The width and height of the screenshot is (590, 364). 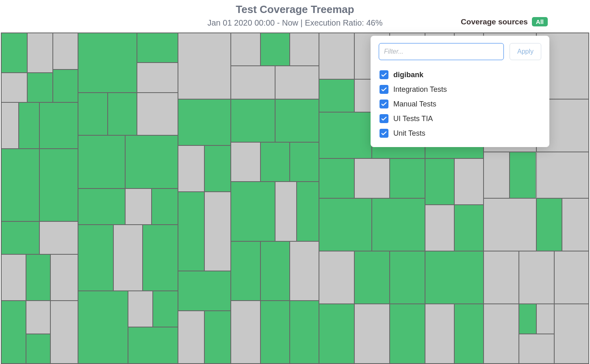 I want to click on source-item: UI Tests TIA, so click(x=460, y=119).